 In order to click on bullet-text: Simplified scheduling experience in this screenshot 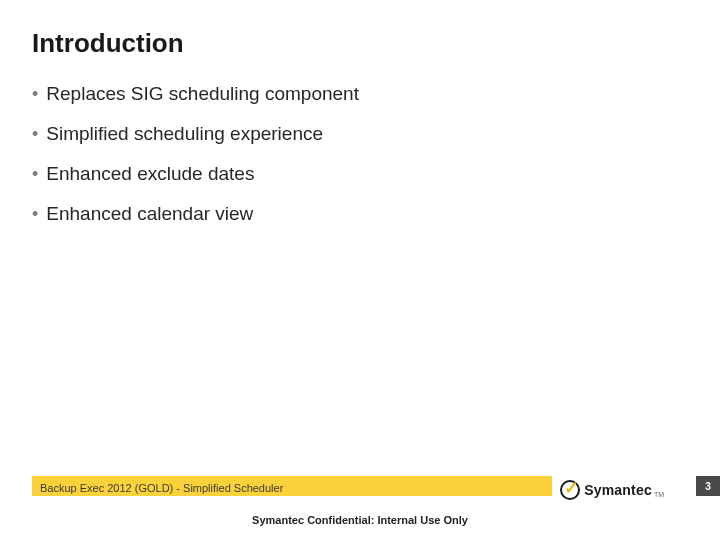, I will do `click(184, 134)`.